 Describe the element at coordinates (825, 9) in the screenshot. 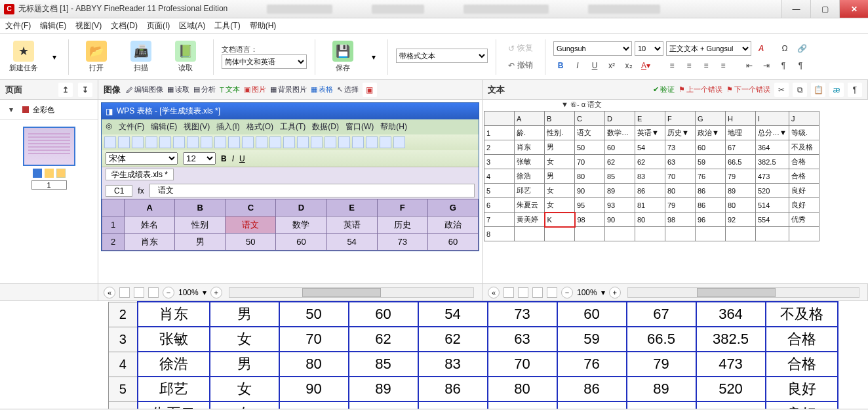

I see `maximize-button: ▢` at that location.